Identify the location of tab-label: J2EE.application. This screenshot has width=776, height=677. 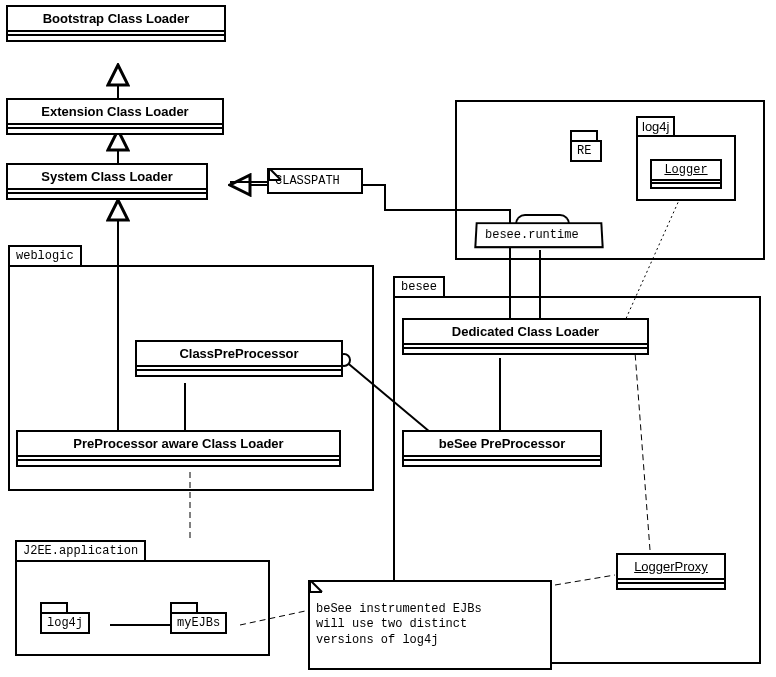
(80, 551).